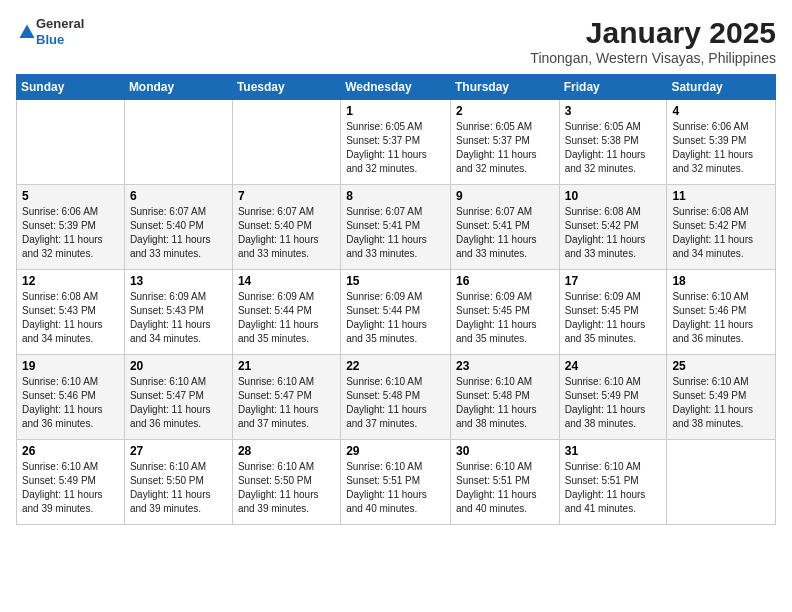 The image size is (792, 612). Describe the element at coordinates (178, 366) in the screenshot. I see `day-number: 20` at that location.